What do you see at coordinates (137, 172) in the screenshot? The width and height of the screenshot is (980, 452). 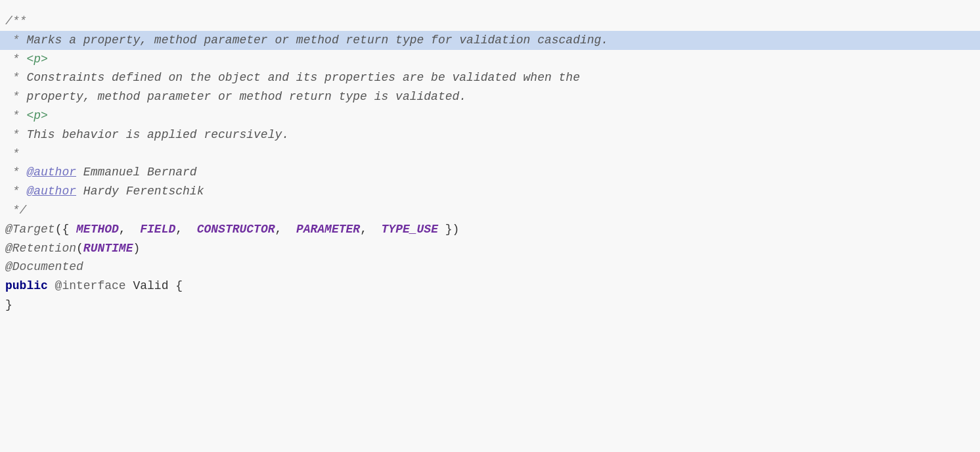 I see `author-value-1: Emmanuel Bernard` at bounding box center [137, 172].